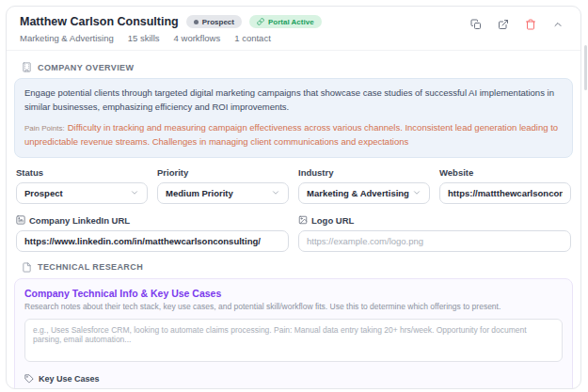  What do you see at coordinates (294, 135) in the screenshot?
I see `pain-points: Pain Points:Difficulty in tracking and m…` at bounding box center [294, 135].